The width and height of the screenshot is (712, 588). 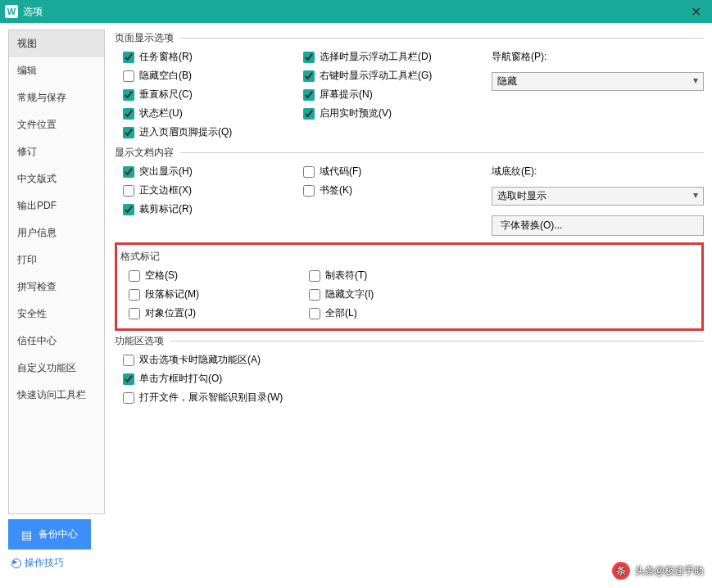 I want to click on section-doc-content: 显示文档内容 突出显示(H)正文边框(X)裁剪标记(R) 域代码(F)书签(K)…, so click(x=410, y=191).